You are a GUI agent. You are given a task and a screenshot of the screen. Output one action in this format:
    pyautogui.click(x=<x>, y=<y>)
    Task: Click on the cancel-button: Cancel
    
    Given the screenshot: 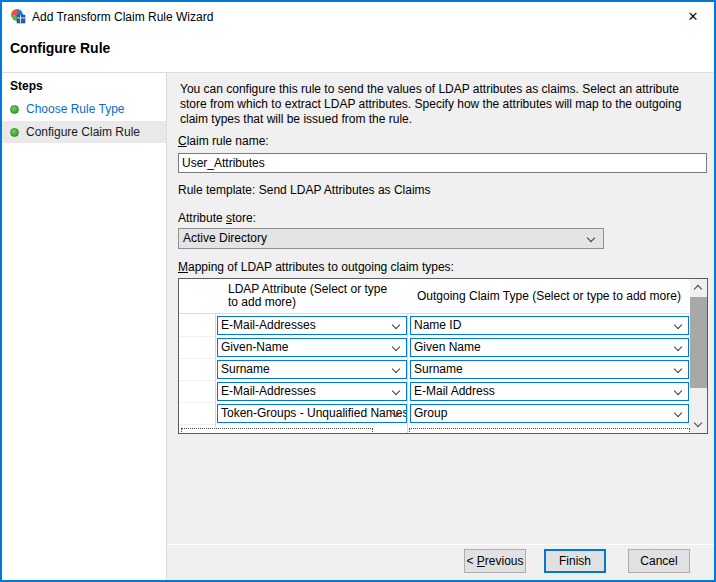 What is the action you would take?
    pyautogui.click(x=659, y=561)
    